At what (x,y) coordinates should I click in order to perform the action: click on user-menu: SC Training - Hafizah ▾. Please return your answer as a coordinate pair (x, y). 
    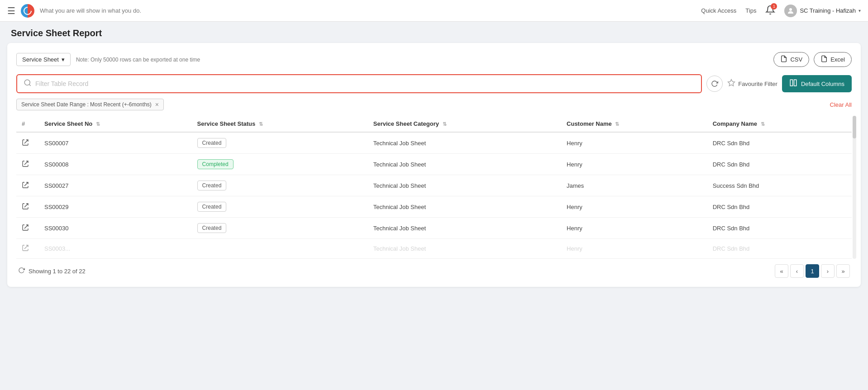
    Looking at the image, I should click on (823, 11).